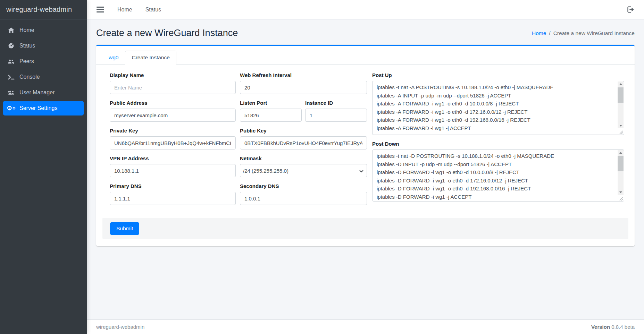 This screenshot has width=644, height=334. Describe the element at coordinates (27, 61) in the screenshot. I see `sidebar-item-label: Peers` at that location.